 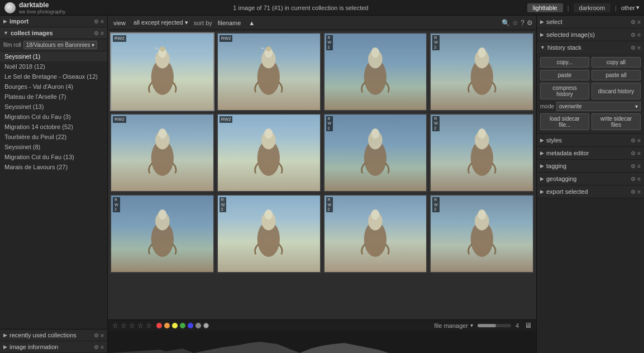 What do you see at coordinates (161, 22) in the screenshot?
I see `filter-btn: all except rejected ▾` at bounding box center [161, 22].